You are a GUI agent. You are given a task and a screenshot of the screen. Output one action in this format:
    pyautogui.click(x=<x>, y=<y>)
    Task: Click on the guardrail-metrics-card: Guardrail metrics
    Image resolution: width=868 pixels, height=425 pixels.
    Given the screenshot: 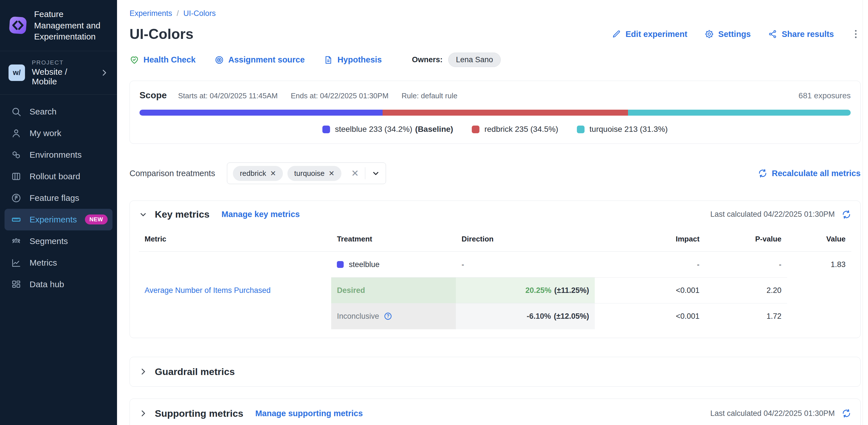 What is the action you would take?
    pyautogui.click(x=495, y=372)
    